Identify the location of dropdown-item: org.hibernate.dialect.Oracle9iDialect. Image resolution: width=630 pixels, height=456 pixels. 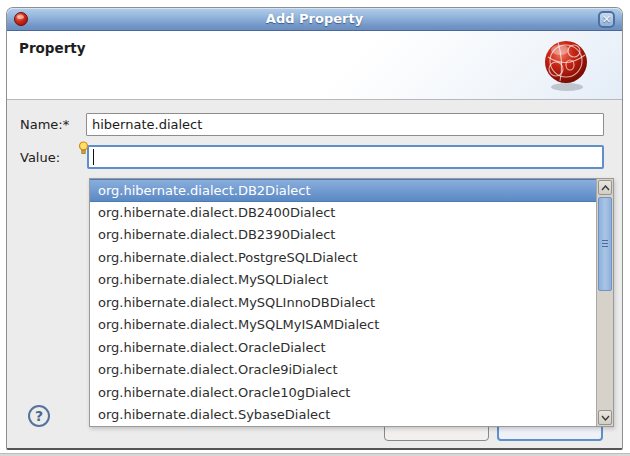
(343, 370).